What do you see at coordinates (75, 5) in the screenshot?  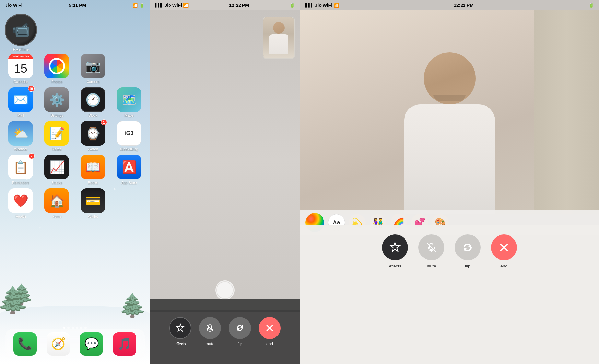 I see `status-bar: Jio WiFi 5:11 PM 📶 🔋` at bounding box center [75, 5].